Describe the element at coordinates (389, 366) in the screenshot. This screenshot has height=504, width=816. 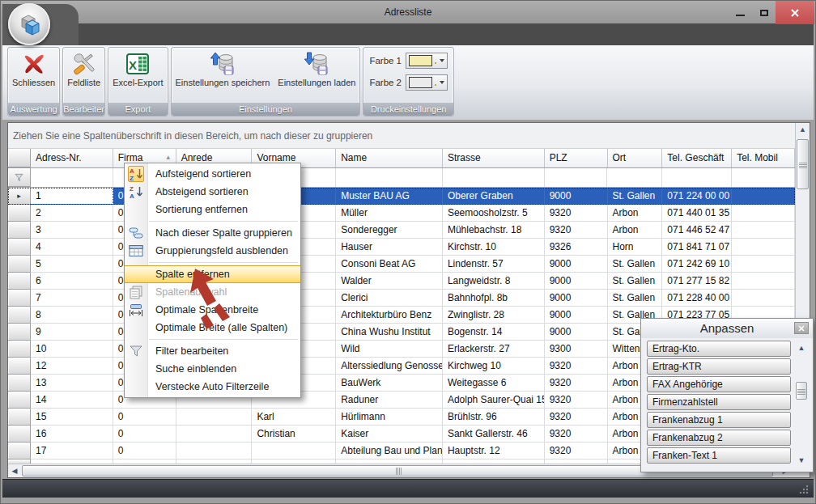
I see `cell-name: Alterssiedlung Genosse...` at that location.